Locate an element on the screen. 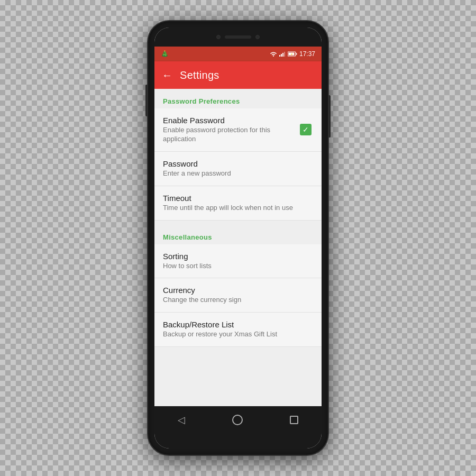 The height and width of the screenshot is (476, 476). item-text-password: Password Enter a new password is located at coordinates (238, 169).